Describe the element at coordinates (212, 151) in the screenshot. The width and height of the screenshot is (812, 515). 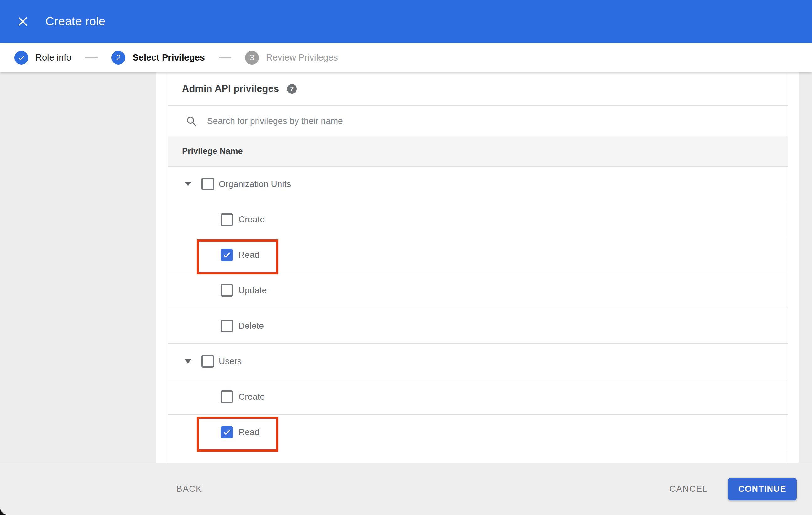
I see `column-header-privilege-name: Privilege Name` at that location.